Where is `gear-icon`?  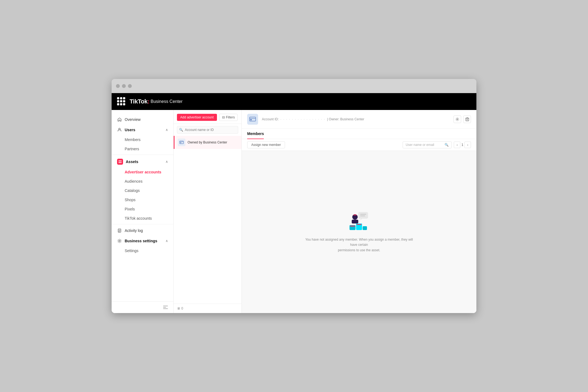 gear-icon is located at coordinates (120, 241).